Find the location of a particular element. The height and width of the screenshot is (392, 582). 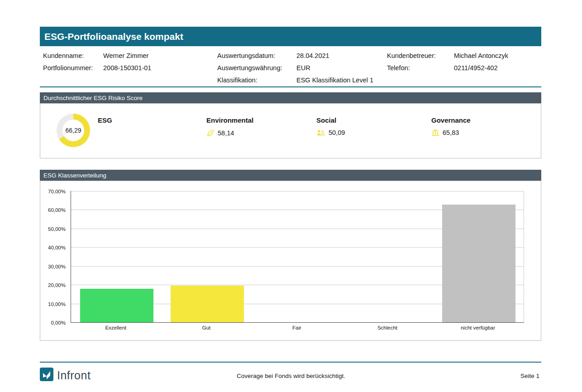

subscore-social-value: 50,09 is located at coordinates (337, 133).